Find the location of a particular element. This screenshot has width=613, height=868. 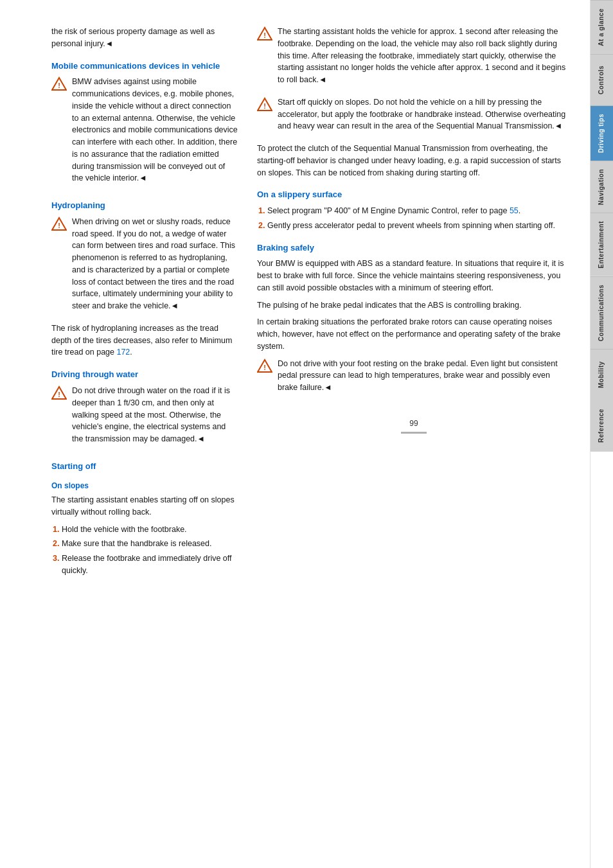

on-slopes-heading: On slopes is located at coordinates (145, 486).